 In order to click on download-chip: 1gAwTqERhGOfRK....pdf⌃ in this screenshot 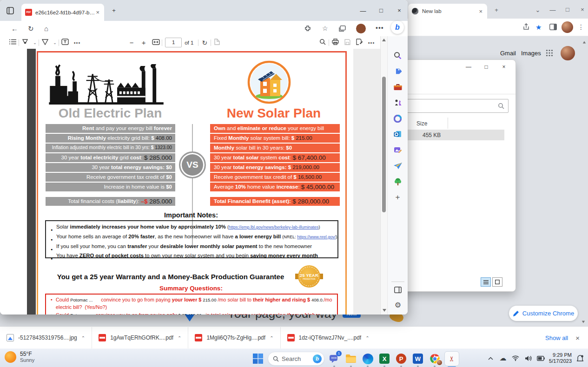, I will do `click(140, 338)`.